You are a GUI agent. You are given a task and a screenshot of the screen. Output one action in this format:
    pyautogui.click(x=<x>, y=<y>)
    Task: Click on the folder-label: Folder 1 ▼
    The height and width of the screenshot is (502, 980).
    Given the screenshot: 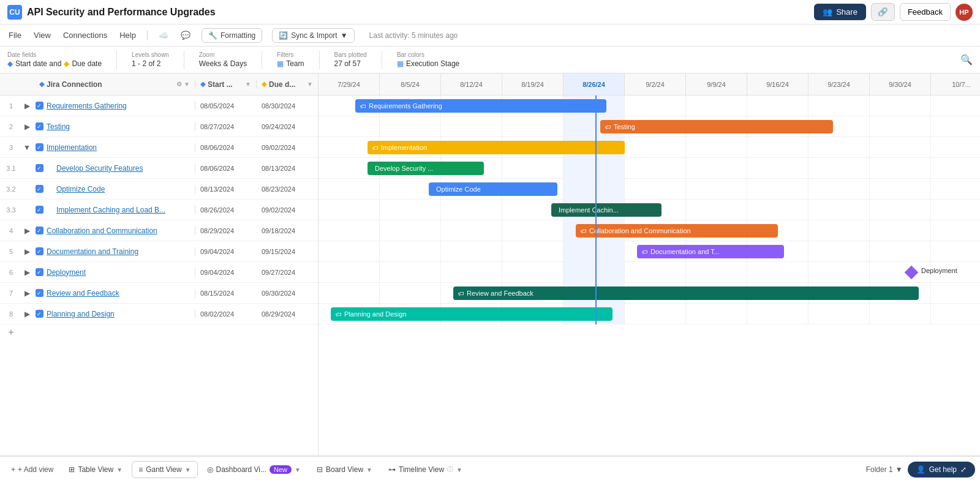 What is the action you would take?
    pyautogui.click(x=884, y=470)
    